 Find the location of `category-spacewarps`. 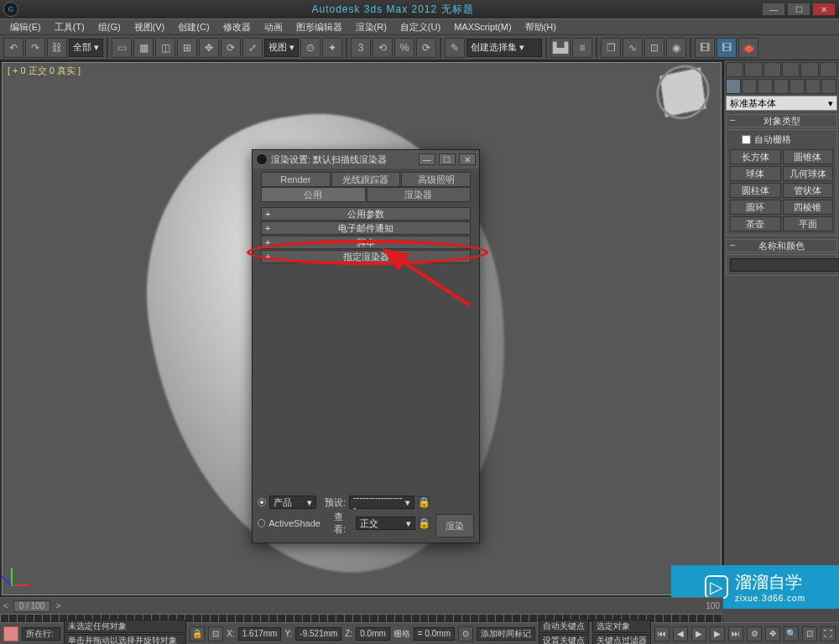

category-spacewarps is located at coordinates (813, 86).